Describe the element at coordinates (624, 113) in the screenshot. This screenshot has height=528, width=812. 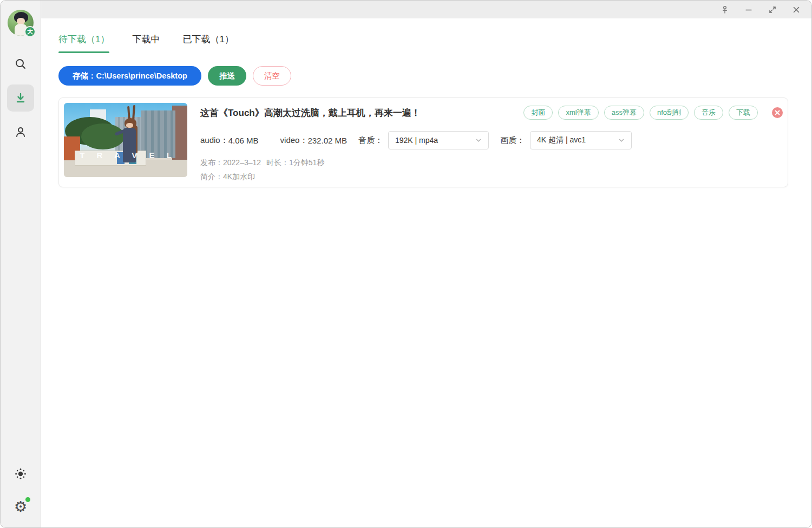
I see `tag-ass-danmaku: ass弹幕` at that location.